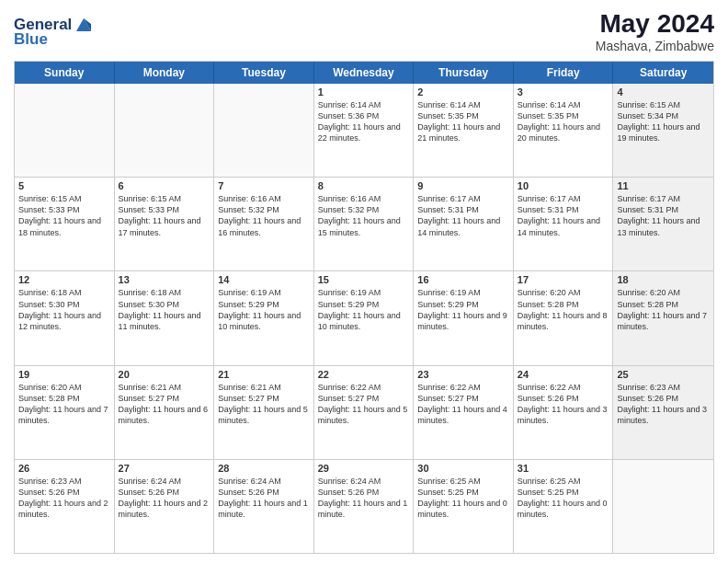  What do you see at coordinates (463, 304) in the screenshot?
I see `sunset: Sunset: 5:29 PM` at bounding box center [463, 304].